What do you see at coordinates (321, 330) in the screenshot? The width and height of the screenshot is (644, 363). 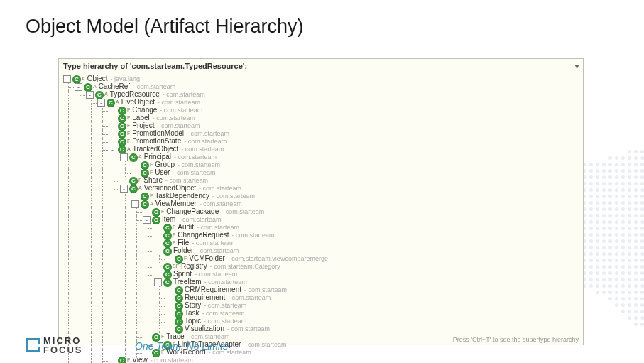 I see `tree-node: CVisualization - com.starteam` at bounding box center [321, 330].